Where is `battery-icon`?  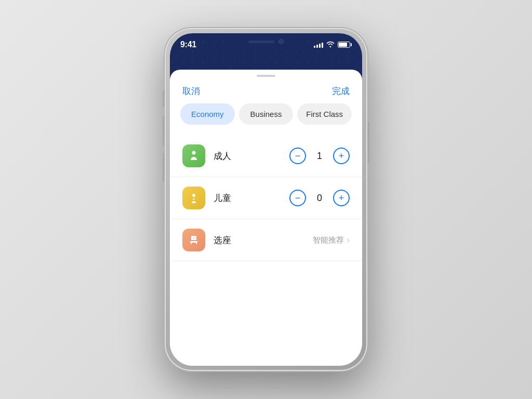
battery-icon is located at coordinates (345, 45).